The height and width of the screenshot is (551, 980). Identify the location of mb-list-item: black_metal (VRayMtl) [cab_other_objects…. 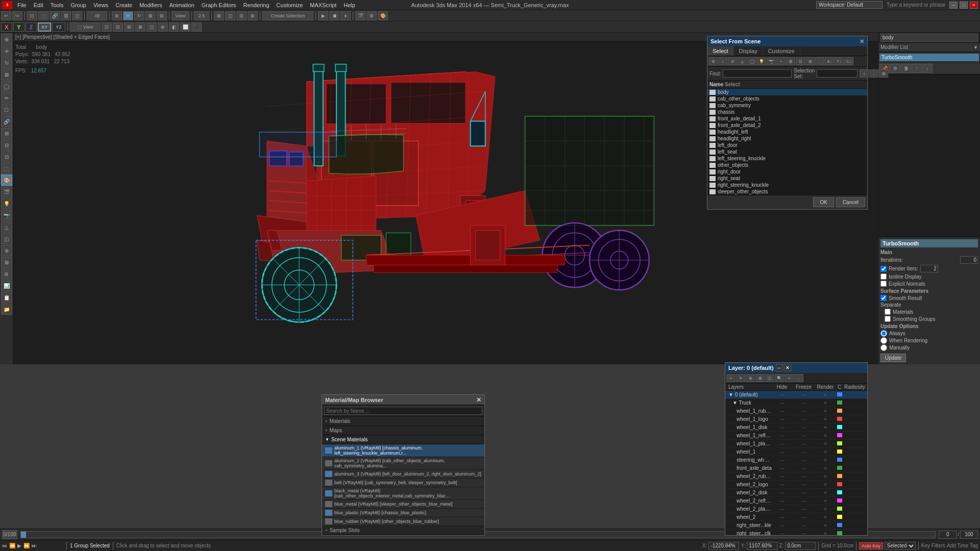
(403, 494).